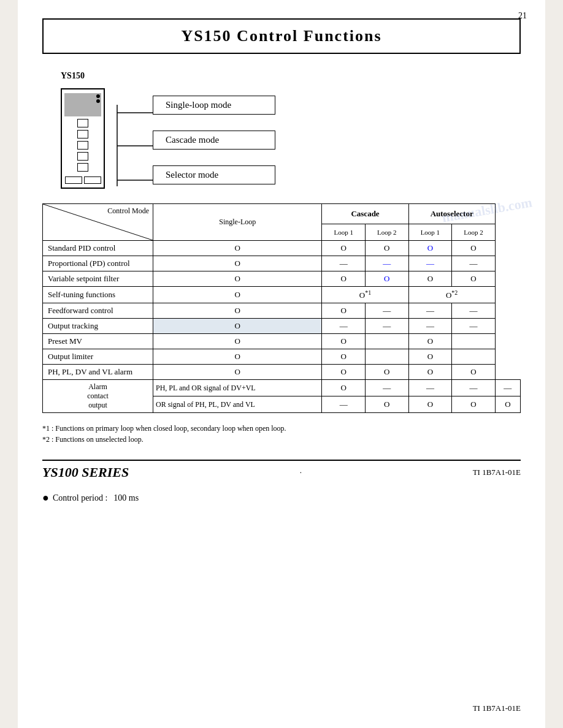 The height and width of the screenshot is (728, 563). Describe the element at coordinates (98, 373) in the screenshot. I see `feature-name-cell: PH, PL, DV and VL alarm` at that location.